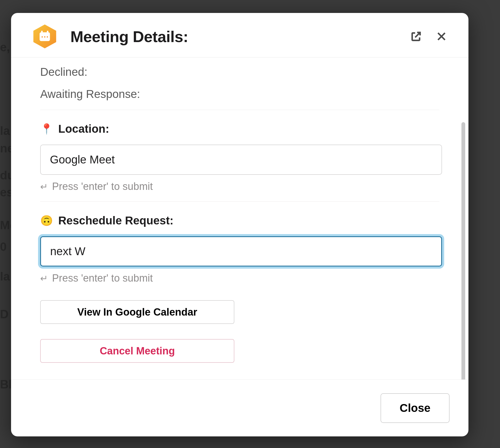 This screenshot has height=448, width=500. I want to click on close-button: Close, so click(415, 408).